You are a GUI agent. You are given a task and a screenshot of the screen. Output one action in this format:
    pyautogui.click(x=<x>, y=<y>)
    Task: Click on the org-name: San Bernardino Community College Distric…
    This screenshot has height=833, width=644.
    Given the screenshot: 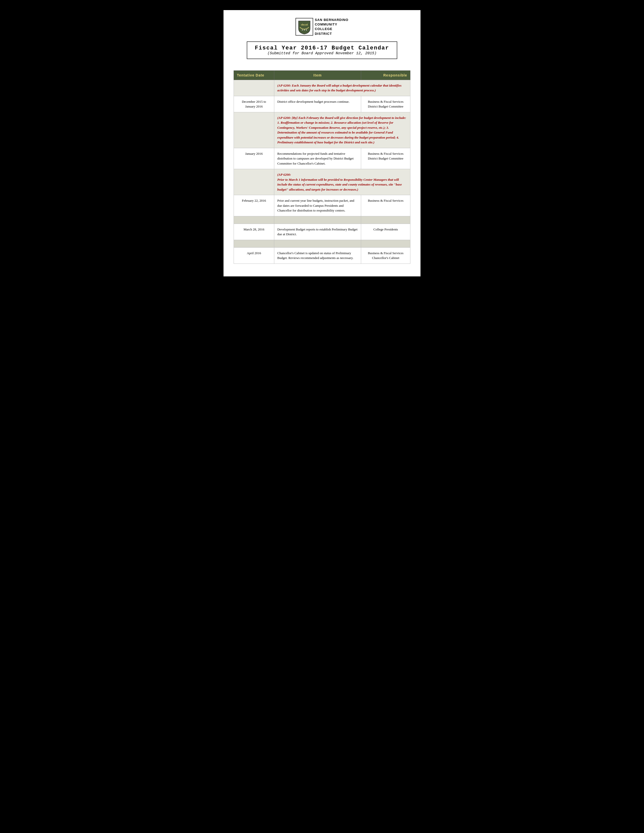 What is the action you would take?
    pyautogui.click(x=332, y=27)
    